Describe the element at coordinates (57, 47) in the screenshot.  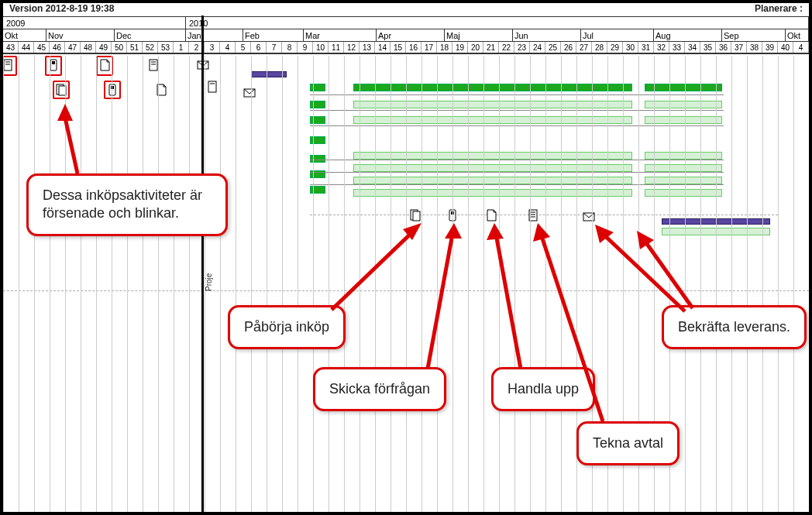
I see `week-cell: 46` at that location.